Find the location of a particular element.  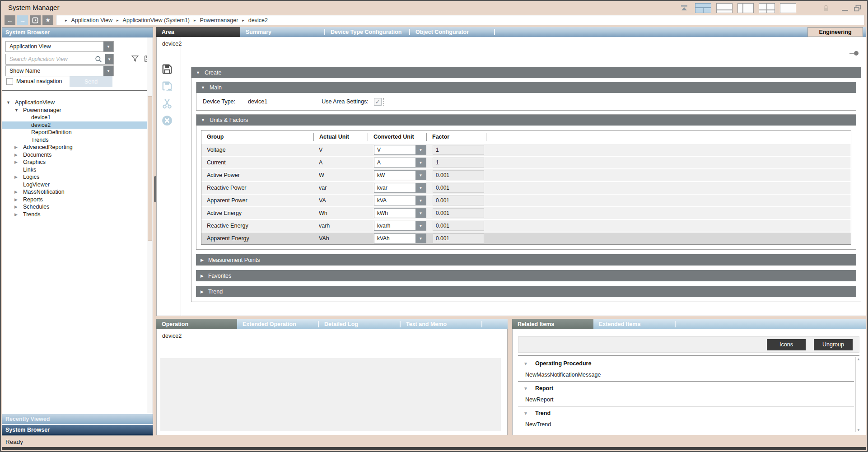

manual-navigation-checkbox is located at coordinates (10, 81).